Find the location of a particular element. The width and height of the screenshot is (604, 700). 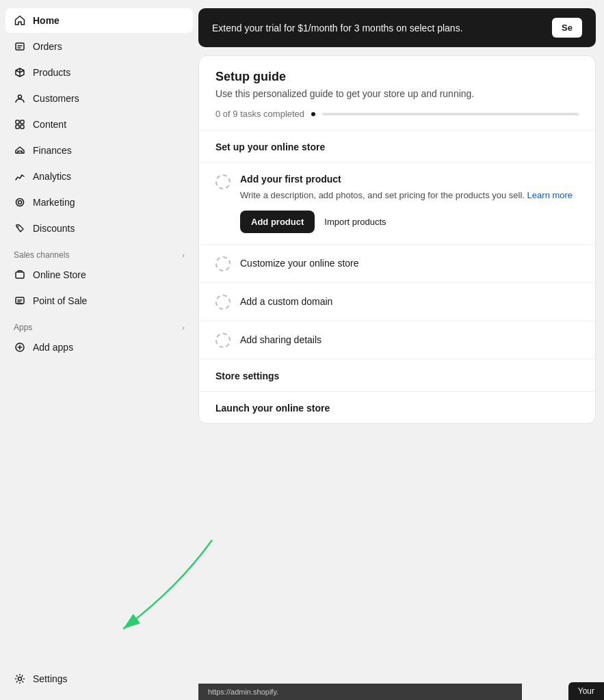

task-sharing-checkbox is located at coordinates (223, 340).